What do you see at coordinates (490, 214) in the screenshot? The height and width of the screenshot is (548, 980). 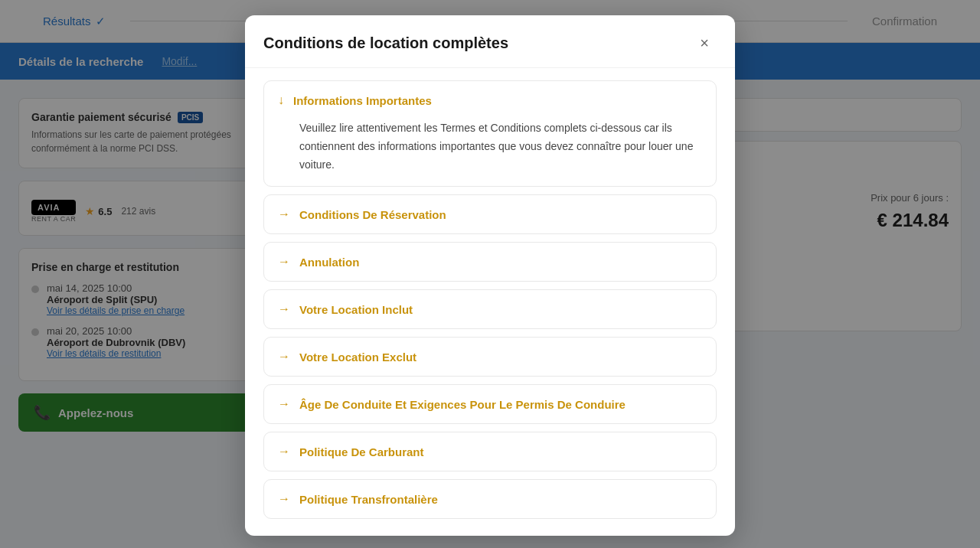 I see `section-card-conditions-reservation: →Conditions De Réservation` at bounding box center [490, 214].